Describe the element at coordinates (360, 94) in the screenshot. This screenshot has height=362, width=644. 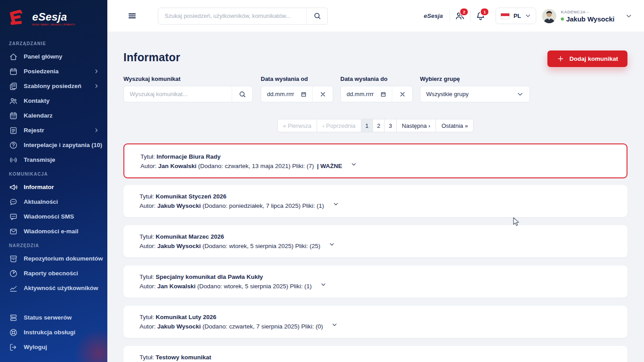
I see `date-to-input: dd.mm.rrrr` at that location.